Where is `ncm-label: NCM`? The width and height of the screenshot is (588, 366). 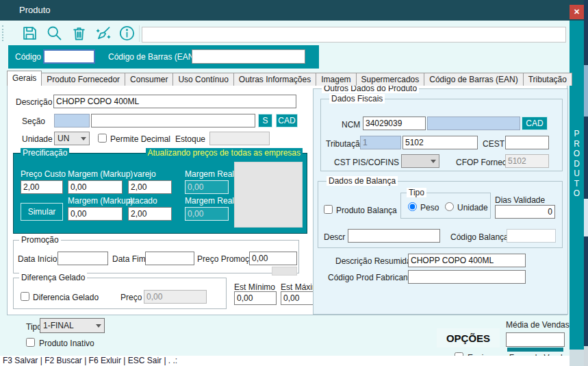 ncm-label: NCM is located at coordinates (350, 125).